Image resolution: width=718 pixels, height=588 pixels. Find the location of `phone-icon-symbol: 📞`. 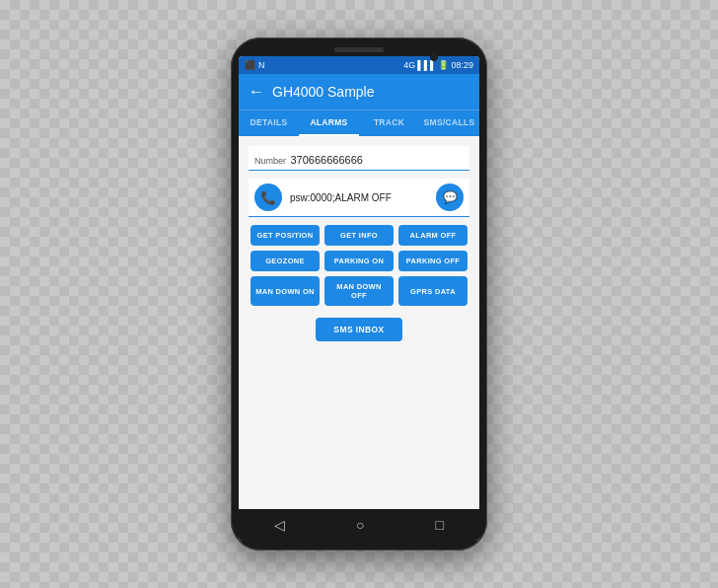

phone-icon-symbol: 📞 is located at coordinates (268, 197).